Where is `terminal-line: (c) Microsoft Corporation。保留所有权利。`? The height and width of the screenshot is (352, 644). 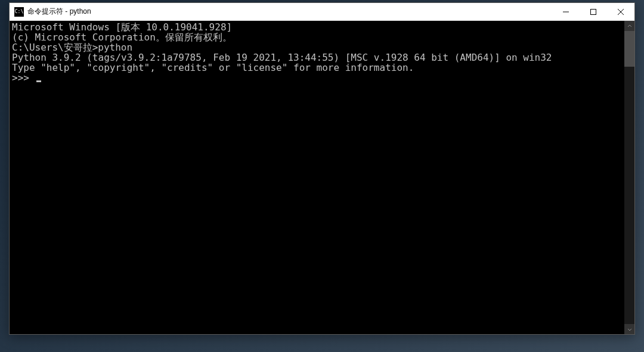 terminal-line: (c) Microsoft Corporation。保留所有权利。 is located at coordinates (317, 37).